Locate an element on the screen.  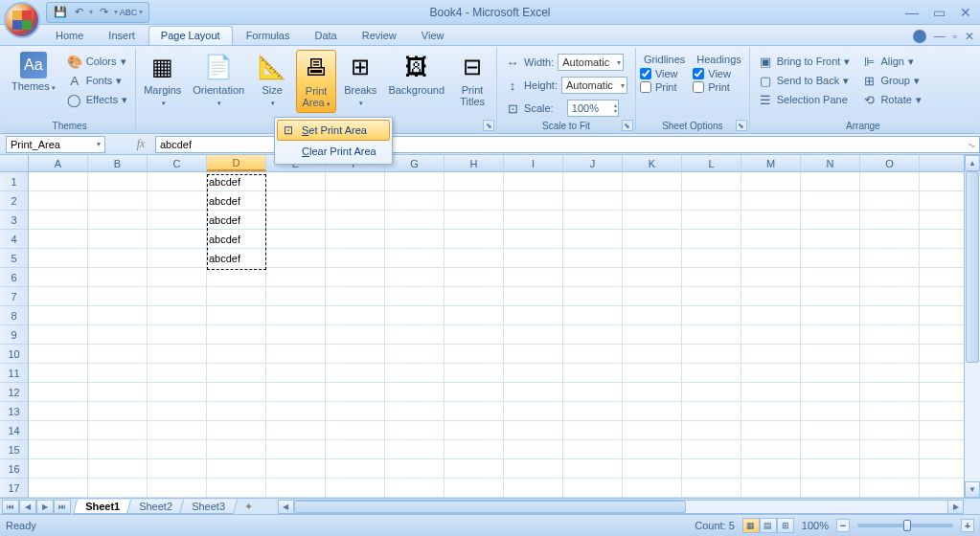
row-header: 9 is located at coordinates (13, 335).